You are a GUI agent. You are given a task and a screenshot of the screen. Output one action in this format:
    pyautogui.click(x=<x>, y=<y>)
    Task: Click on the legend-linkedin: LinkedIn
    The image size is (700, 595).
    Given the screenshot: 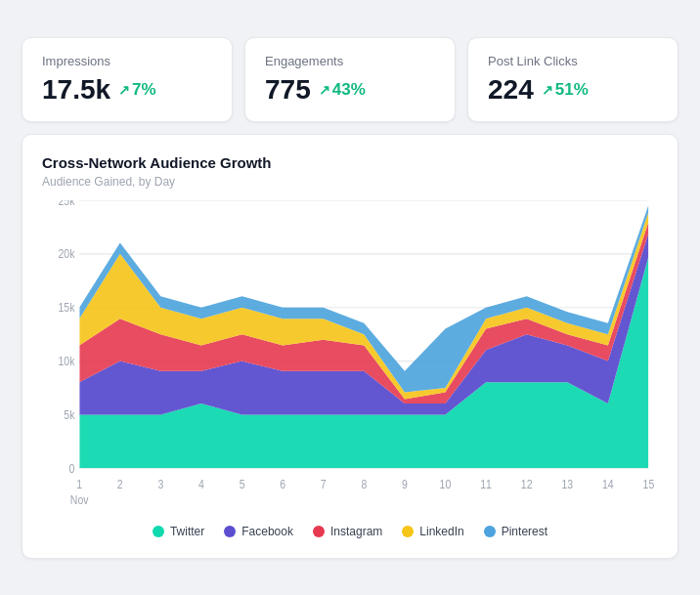 What is the action you would take?
    pyautogui.click(x=432, y=531)
    